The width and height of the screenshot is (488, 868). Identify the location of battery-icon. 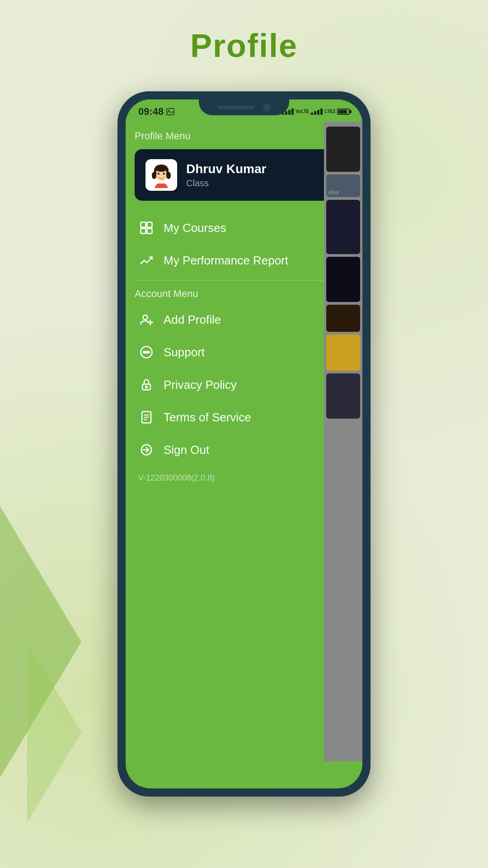
(343, 112).